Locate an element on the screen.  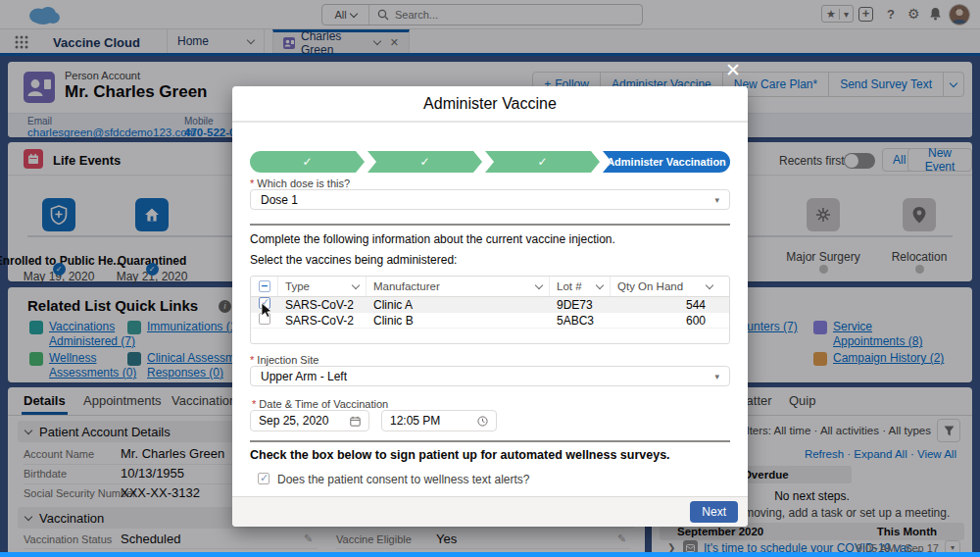
dose-select: Dose 1 ▾ is located at coordinates (490, 200).